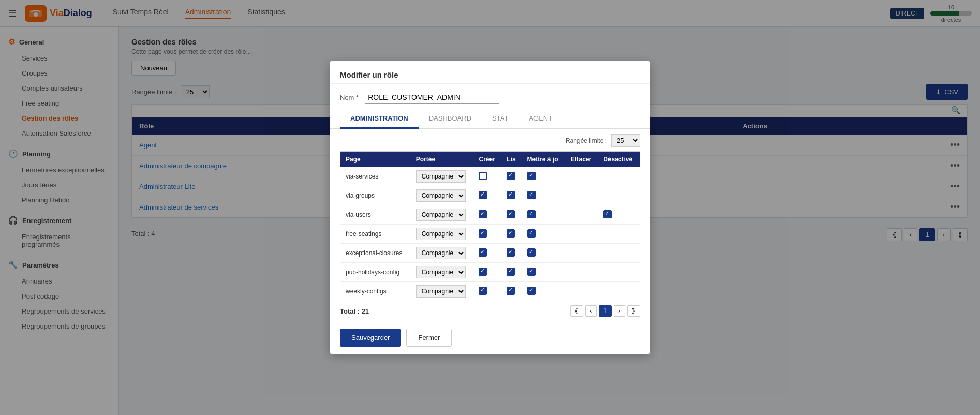 Image resolution: width=980 pixels, height=415 pixels. What do you see at coordinates (531, 176) in the screenshot?
I see `maj-via-services` at bounding box center [531, 176].